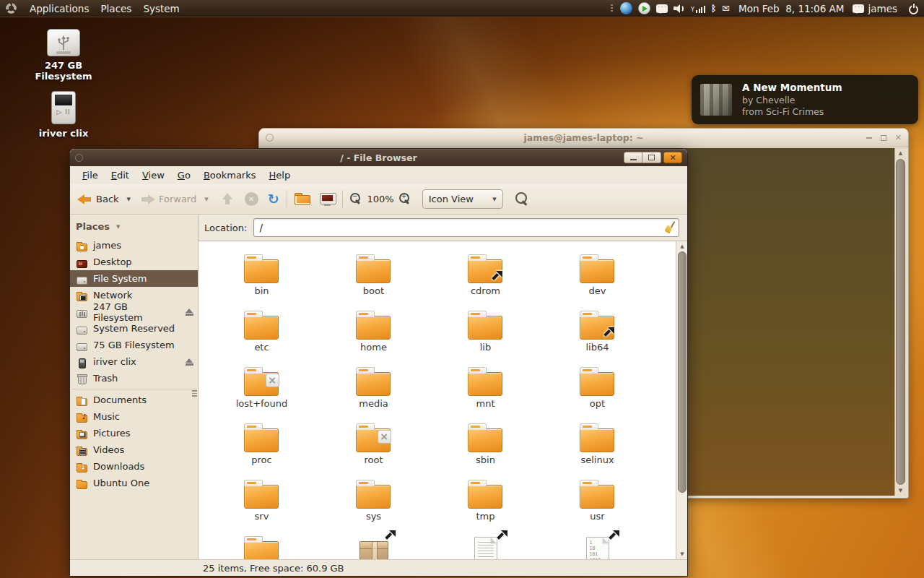  What do you see at coordinates (681, 400) in the screenshot?
I see `vertical-scrollbar: ▲ ▼` at bounding box center [681, 400].